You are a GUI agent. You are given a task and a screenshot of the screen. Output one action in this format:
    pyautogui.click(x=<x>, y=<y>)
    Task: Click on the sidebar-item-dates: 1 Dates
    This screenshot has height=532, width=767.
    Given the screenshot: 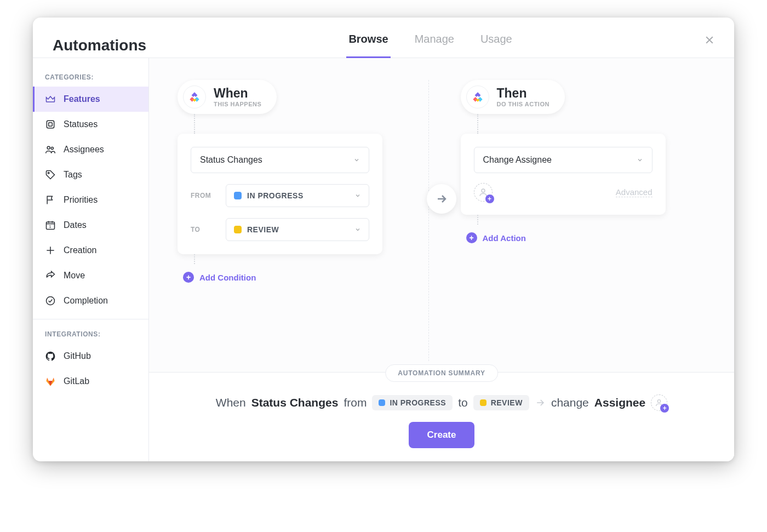 What is the action you would take?
    pyautogui.click(x=91, y=225)
    